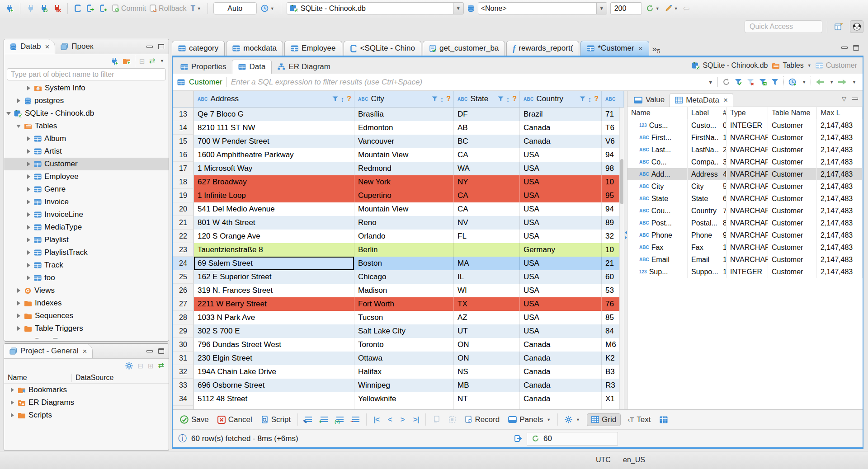  Describe the element at coordinates (274, 385) in the screenshot. I see `cell-33-0: 696 Osborne Street` at that location.